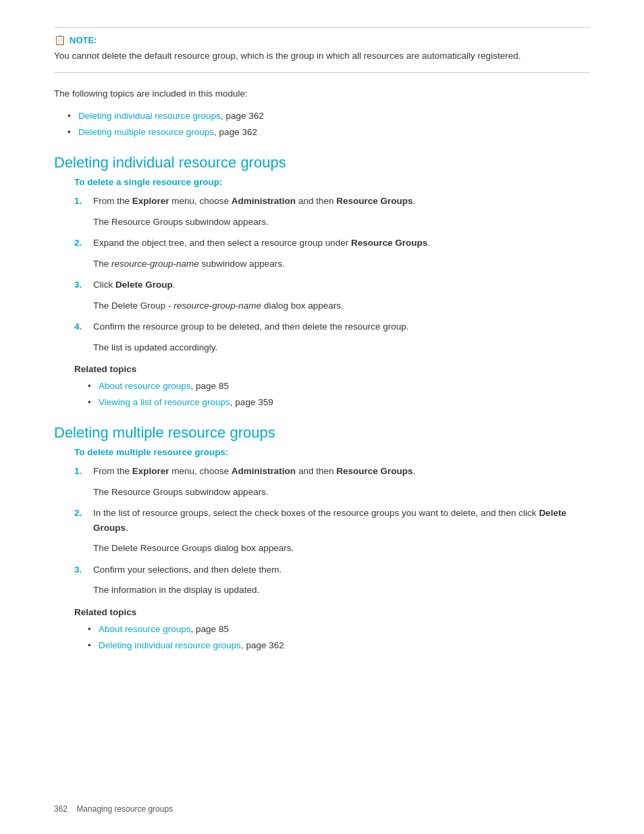 This screenshot has height=834, width=644. What do you see at coordinates (342, 590) in the screenshot?
I see `section2-step3-subtext: The information in the display is update…` at bounding box center [342, 590].